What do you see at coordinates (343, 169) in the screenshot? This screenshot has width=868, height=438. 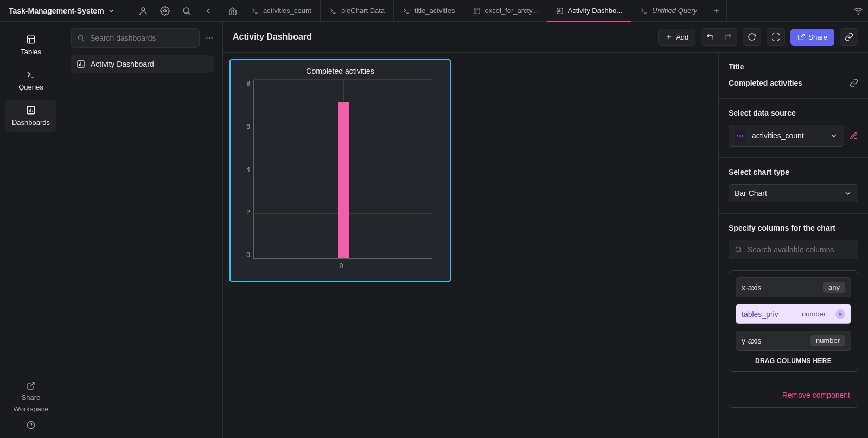 I see `plot-area` at bounding box center [343, 169].